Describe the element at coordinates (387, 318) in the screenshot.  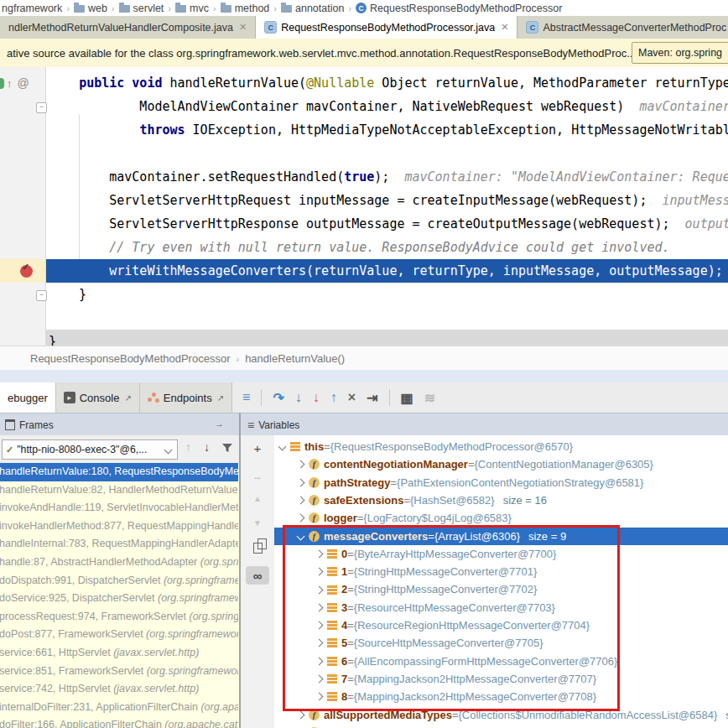
I see `code-line` at that location.